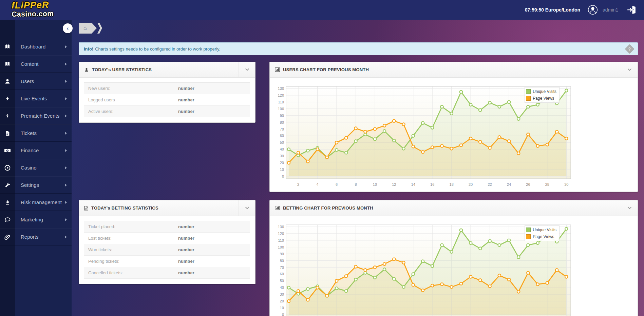  What do you see at coordinates (282, 116) in the screenshot?
I see `svg-text: 90` at bounding box center [282, 116].